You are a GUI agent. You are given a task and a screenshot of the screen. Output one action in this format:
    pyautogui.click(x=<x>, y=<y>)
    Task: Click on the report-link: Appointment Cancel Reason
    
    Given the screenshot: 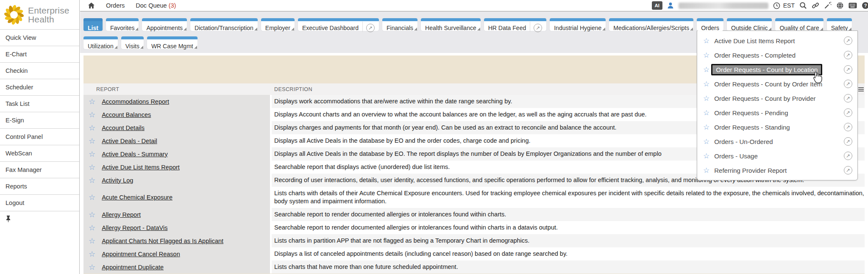 What is the action you would take?
    pyautogui.click(x=141, y=254)
    